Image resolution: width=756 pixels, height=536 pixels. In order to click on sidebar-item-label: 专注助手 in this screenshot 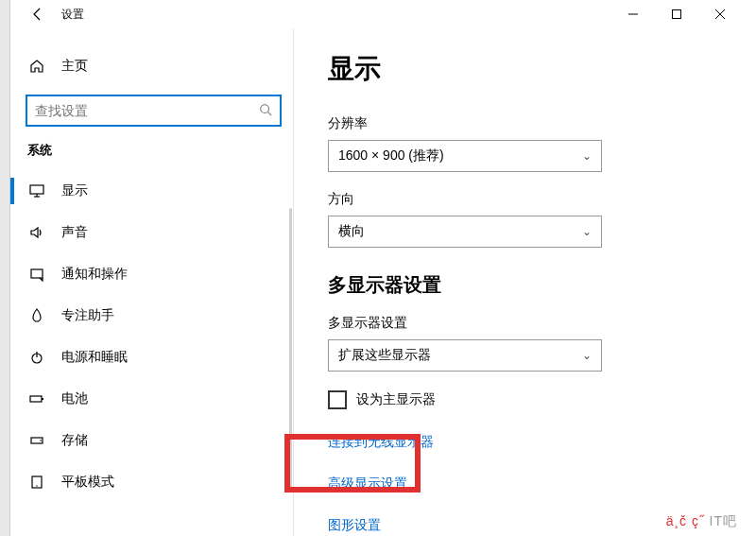, I will do `click(88, 316)`.